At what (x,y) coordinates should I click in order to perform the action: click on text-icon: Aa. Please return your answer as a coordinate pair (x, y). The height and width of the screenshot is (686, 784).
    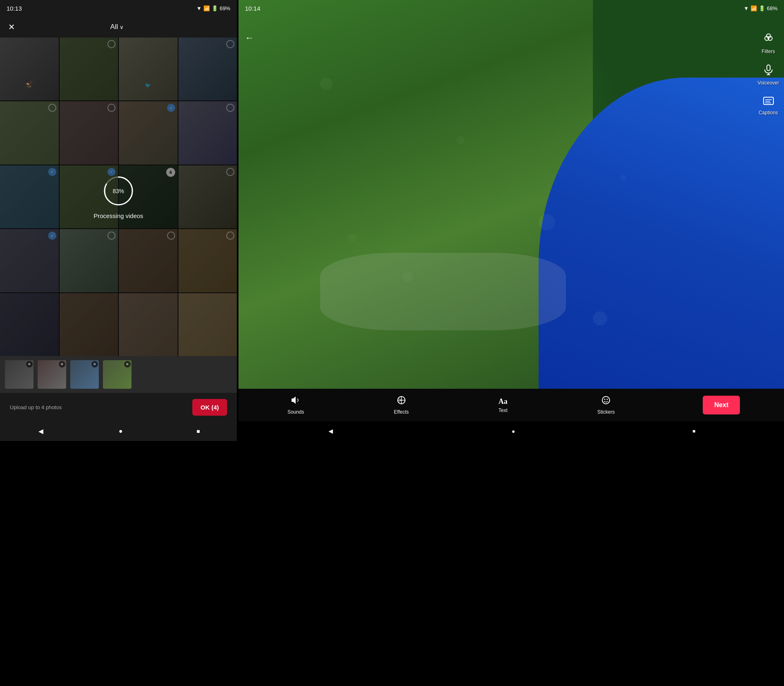
    Looking at the image, I should click on (503, 402).